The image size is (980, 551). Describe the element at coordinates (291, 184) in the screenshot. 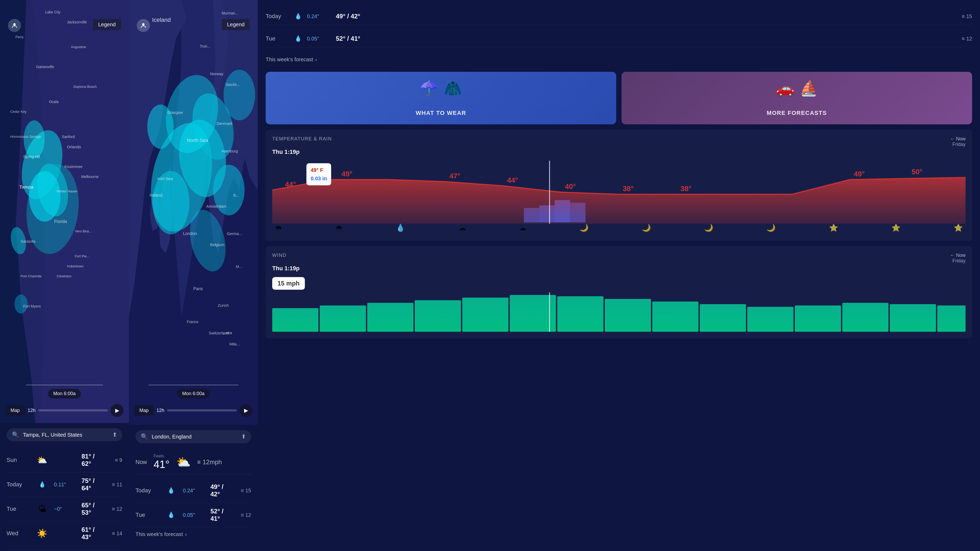

I see `svg-text: 44°` at that location.